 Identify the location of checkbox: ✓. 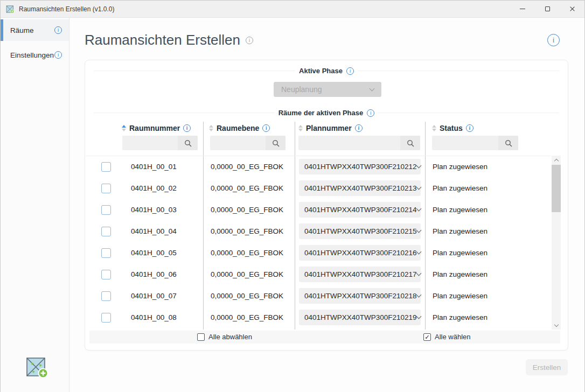
(427, 337).